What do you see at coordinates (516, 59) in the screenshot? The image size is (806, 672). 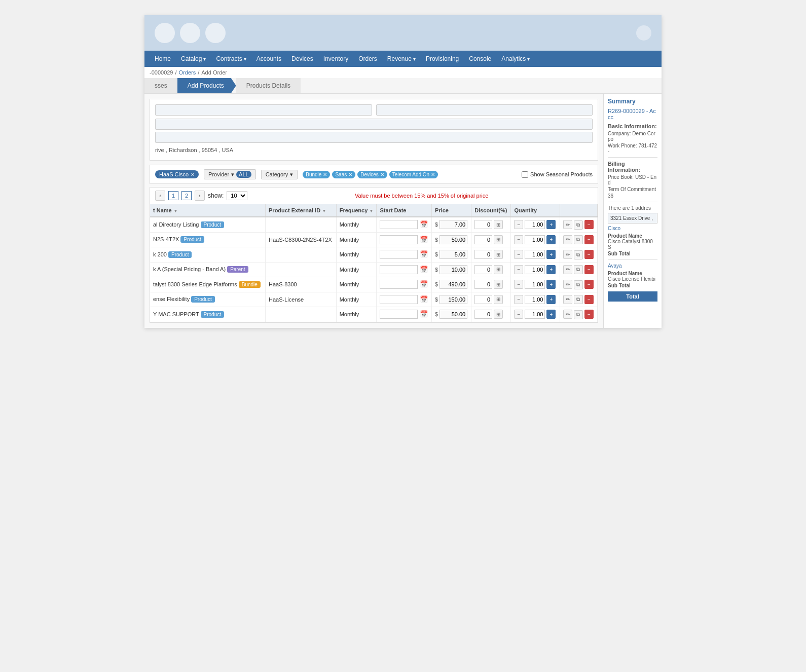 I see `nav-analytics: Analytics ▾` at bounding box center [516, 59].